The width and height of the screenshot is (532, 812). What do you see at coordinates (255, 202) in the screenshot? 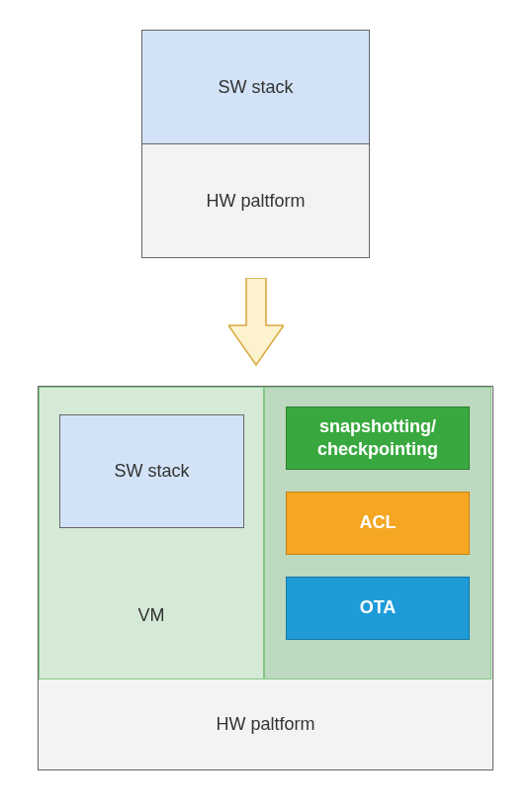
I see `top-hw-label: HW paltform` at bounding box center [255, 202].